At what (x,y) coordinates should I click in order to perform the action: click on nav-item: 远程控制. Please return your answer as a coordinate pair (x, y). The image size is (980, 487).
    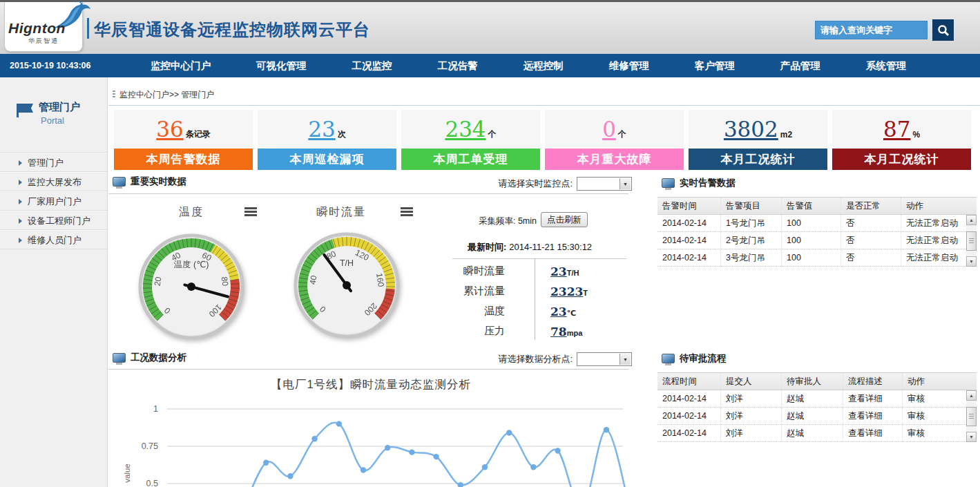
    Looking at the image, I should click on (544, 66).